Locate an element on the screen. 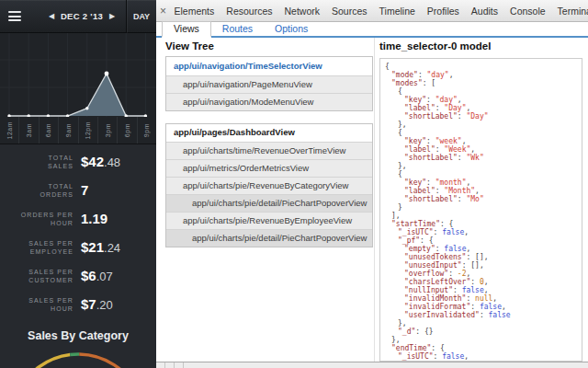 The width and height of the screenshot is (588, 368). stat-value-frac: .24 is located at coordinates (112, 248).